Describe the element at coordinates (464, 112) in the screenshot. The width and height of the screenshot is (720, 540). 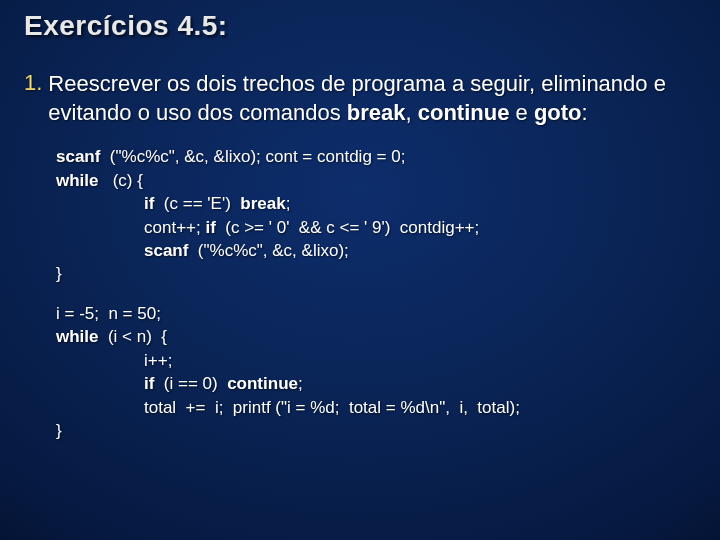
I see `kw-continue: continue` at that location.